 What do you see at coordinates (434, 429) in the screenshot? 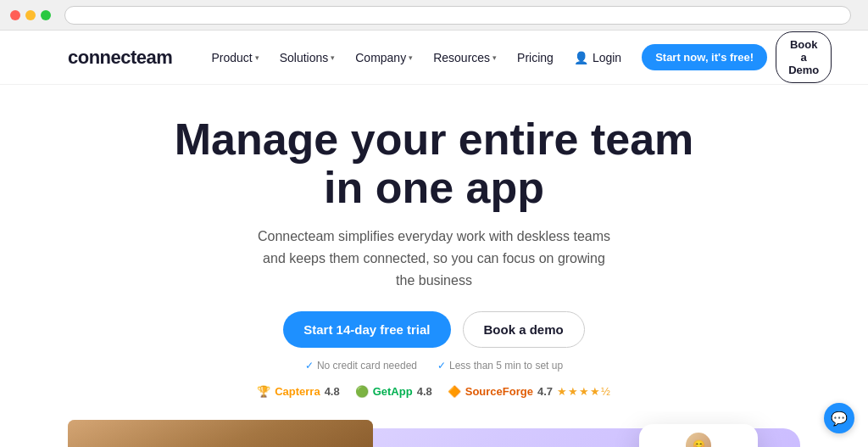
I see `hero-image-area: 😊 Good Morning, Alex ⏰ 📅 💬 📋 🏠 ● 05:24:0…` at bounding box center [434, 429].